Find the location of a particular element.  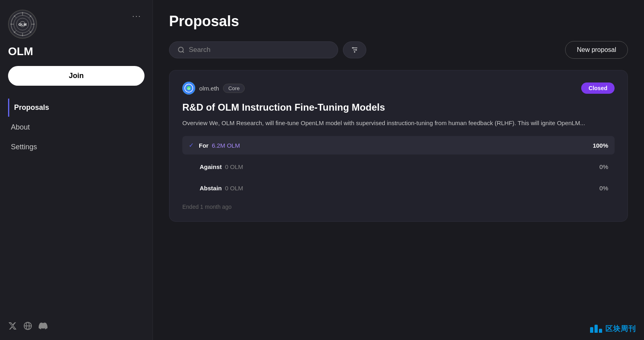

card-header: O olm.eth Core Closed is located at coordinates (398, 88).